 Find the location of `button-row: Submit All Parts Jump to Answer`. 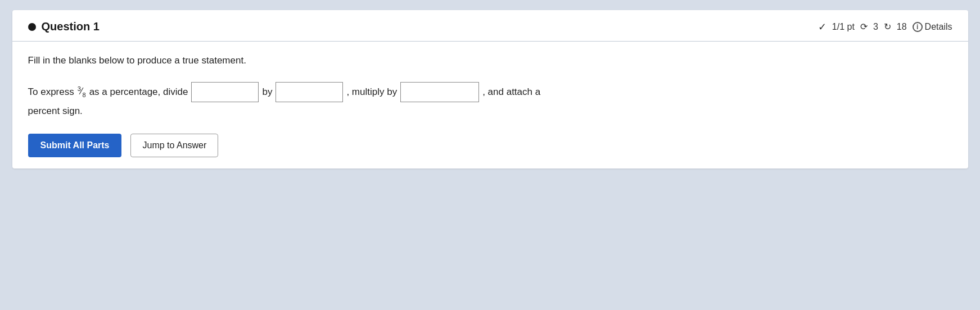

button-row: Submit All Parts Jump to Answer is located at coordinates (490, 145).